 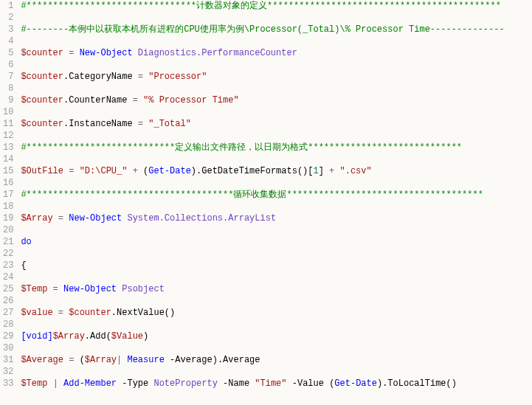 I want to click on line-number: 23, so click(x=8, y=266).